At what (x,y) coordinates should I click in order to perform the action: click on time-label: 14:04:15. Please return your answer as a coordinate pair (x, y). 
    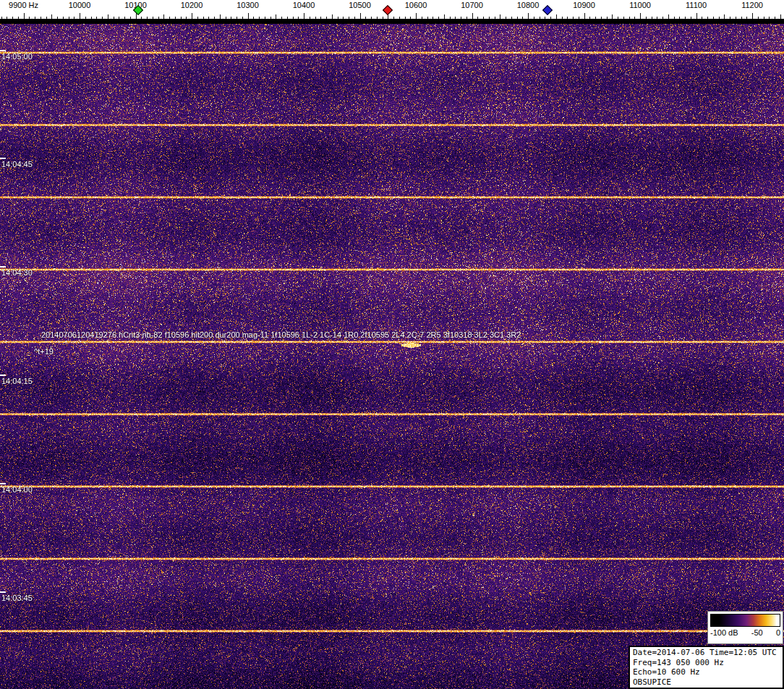
    Looking at the image, I should click on (17, 381).